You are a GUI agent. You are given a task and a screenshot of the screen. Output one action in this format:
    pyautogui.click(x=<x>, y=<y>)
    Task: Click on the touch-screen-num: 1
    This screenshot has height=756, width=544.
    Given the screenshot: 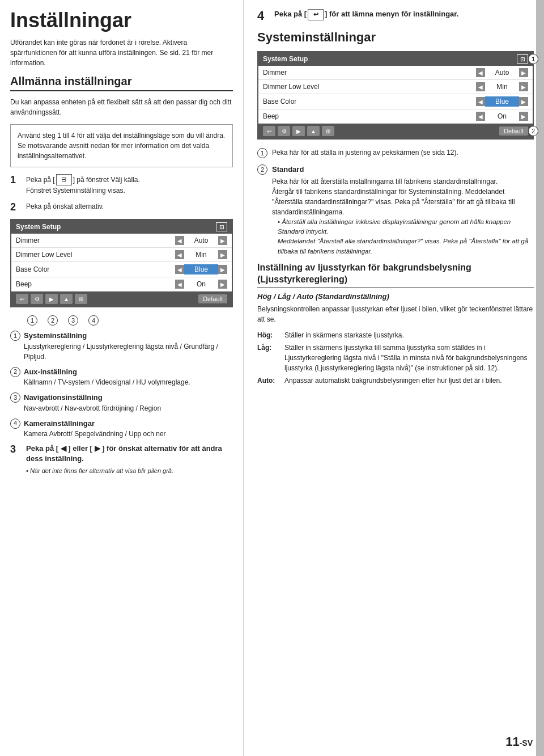 What is the action you would take?
    pyautogui.click(x=262, y=153)
    